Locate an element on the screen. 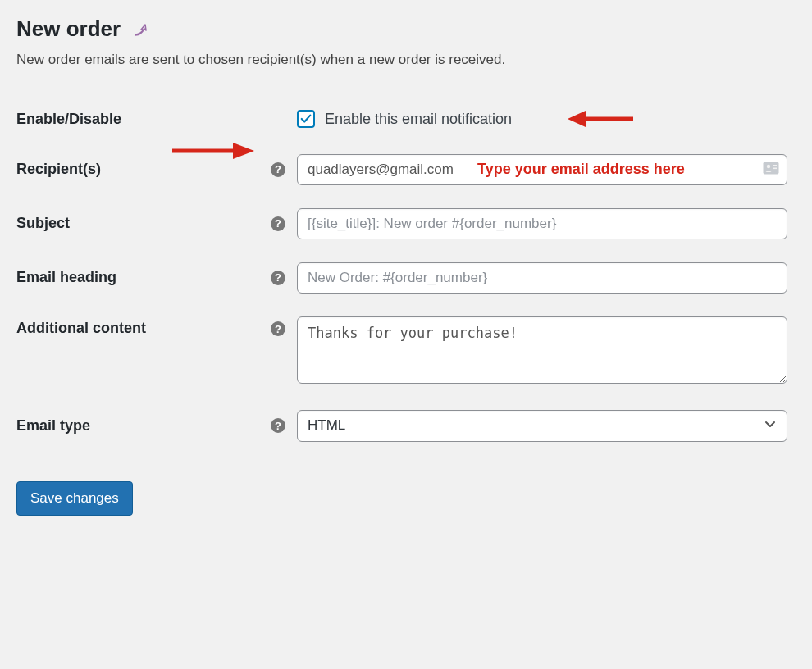 This screenshot has width=812, height=669. label-subject: Subject is located at coordinates (144, 224).